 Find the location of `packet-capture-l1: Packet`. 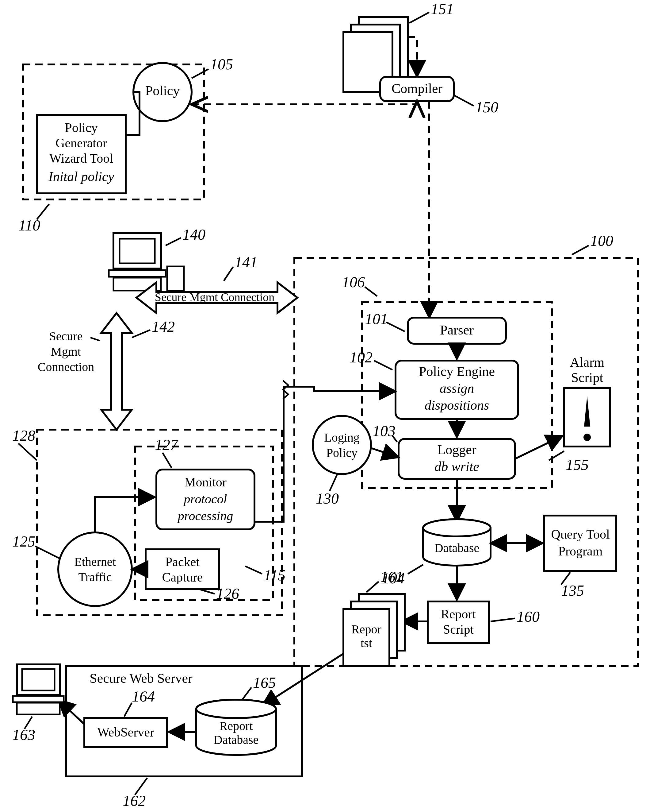

packet-capture-l1: Packet is located at coordinates (182, 562).